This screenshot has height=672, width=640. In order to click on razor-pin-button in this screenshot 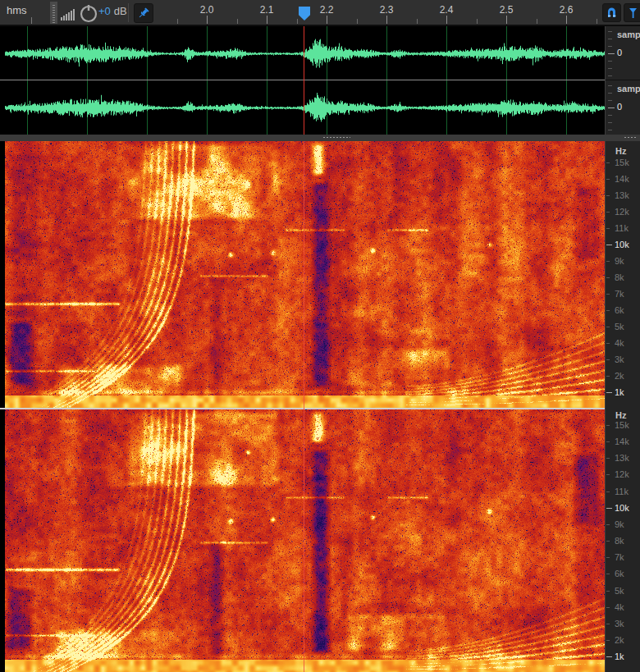, I will do `click(632, 13)`.